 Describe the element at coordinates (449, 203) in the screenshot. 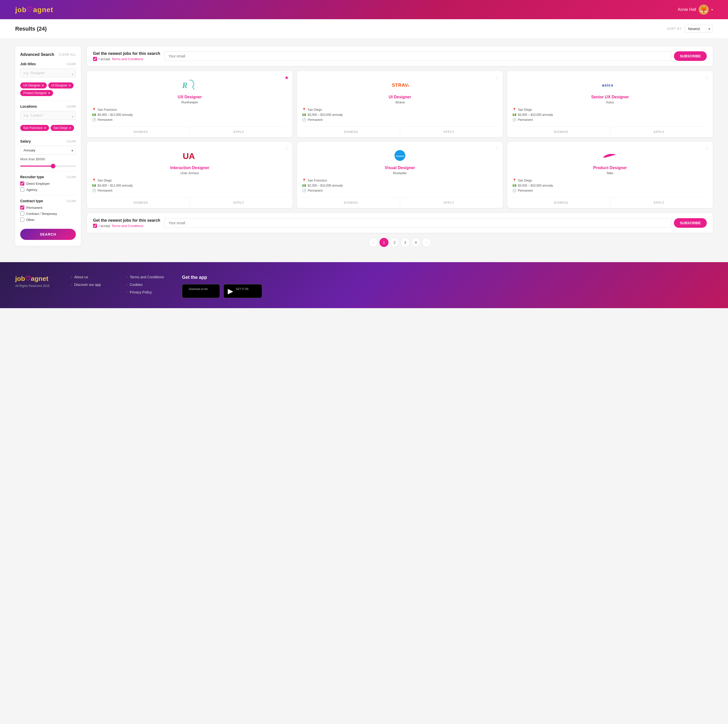

I see `apply-button-runtastic: APPLY` at that location.